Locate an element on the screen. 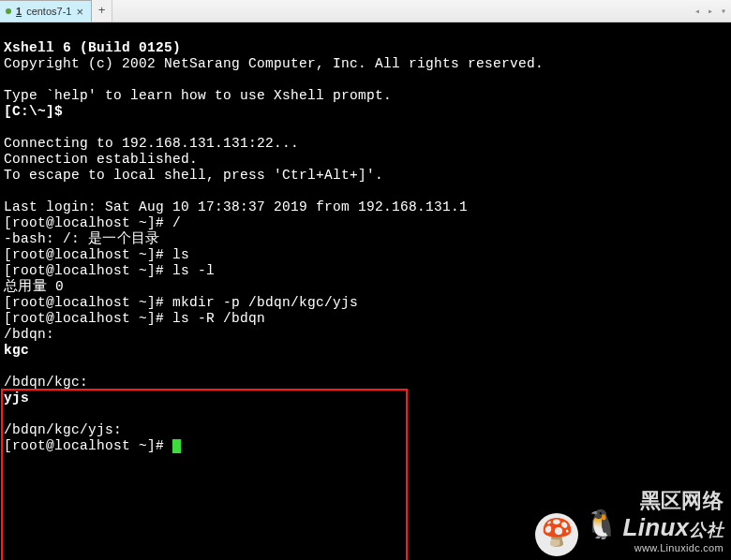 This screenshot has width=731, height=560. tab-next-icon: ▸ is located at coordinates (710, 11).